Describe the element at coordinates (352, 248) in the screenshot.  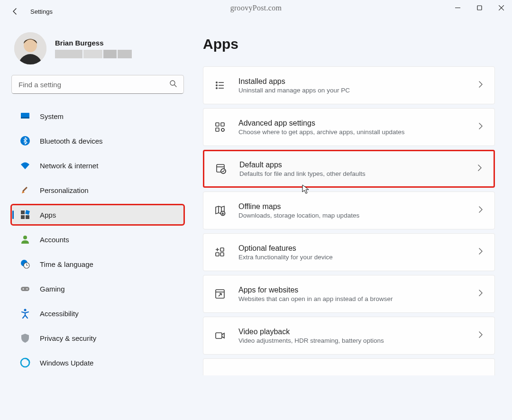
I see `card-title: Optional features` at that location.